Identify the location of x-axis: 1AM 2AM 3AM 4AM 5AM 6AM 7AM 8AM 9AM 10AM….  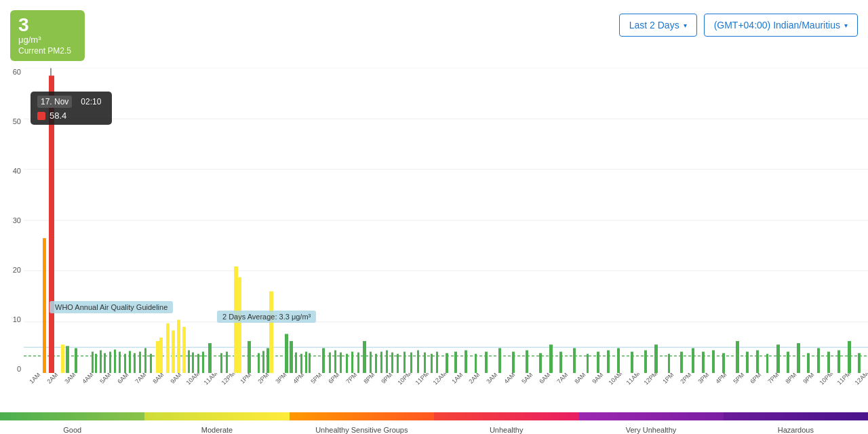
(446, 383).